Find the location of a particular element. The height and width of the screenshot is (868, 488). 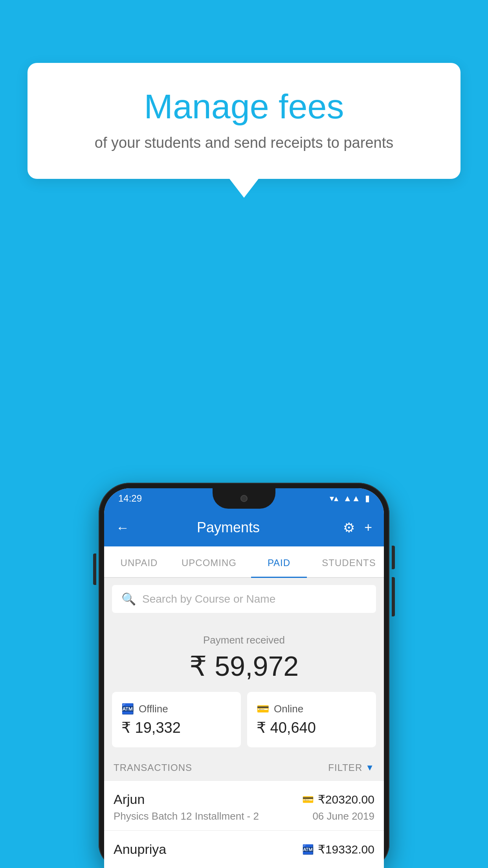

power-button is located at coordinates (393, 557).